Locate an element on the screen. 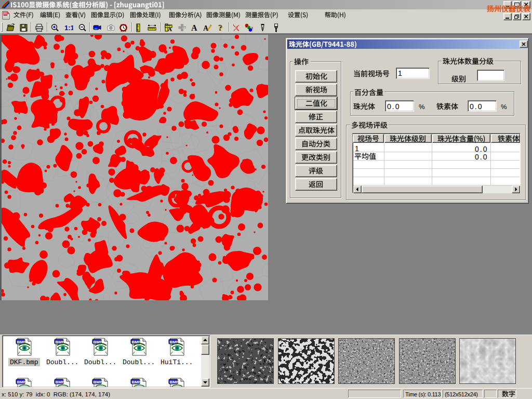 The height and width of the screenshot is (399, 532). svg-text: C is located at coordinates (138, 26).